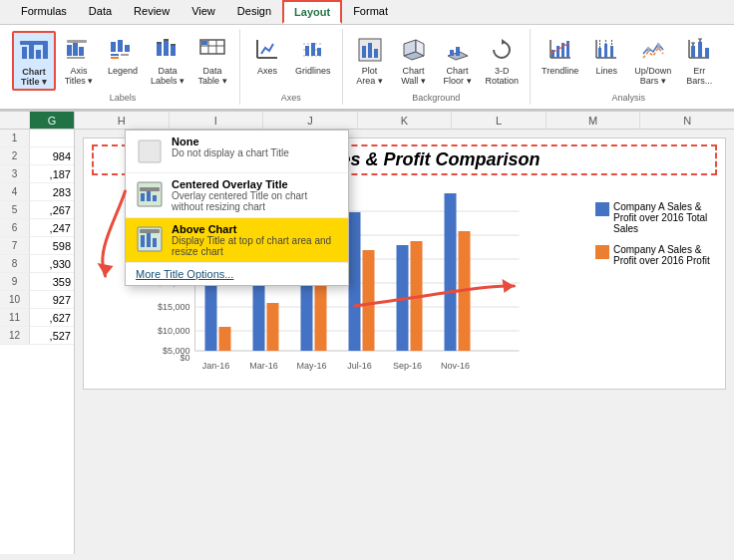 The height and width of the screenshot is (560, 734). Describe the element at coordinates (369, 76) in the screenshot. I see `plot-area-label: PlotArea ▾` at that location.